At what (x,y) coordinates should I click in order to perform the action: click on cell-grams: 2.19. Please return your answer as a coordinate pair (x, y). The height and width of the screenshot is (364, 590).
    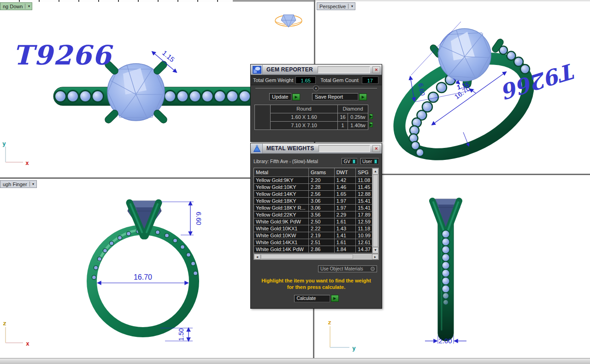
    Looking at the image, I should click on (322, 235).